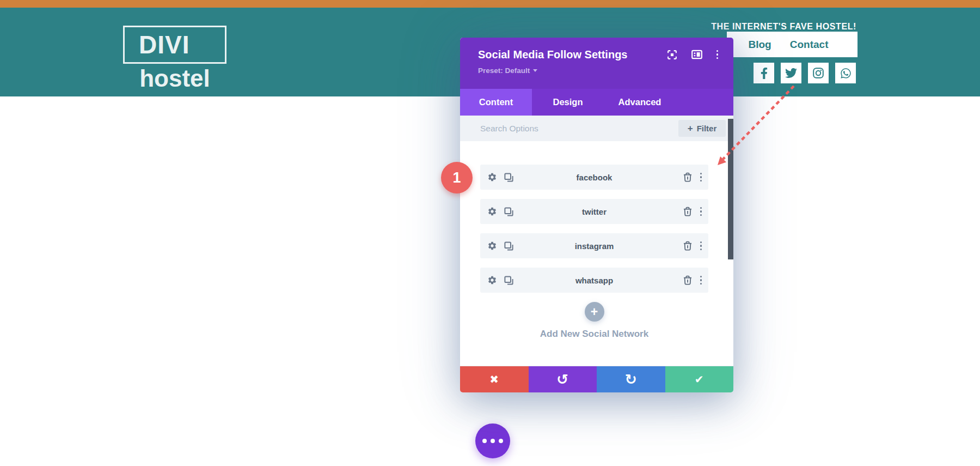 This screenshot has width=980, height=466. Describe the element at coordinates (792, 45) in the screenshot. I see `site-navbar: Blog Contact` at that location.